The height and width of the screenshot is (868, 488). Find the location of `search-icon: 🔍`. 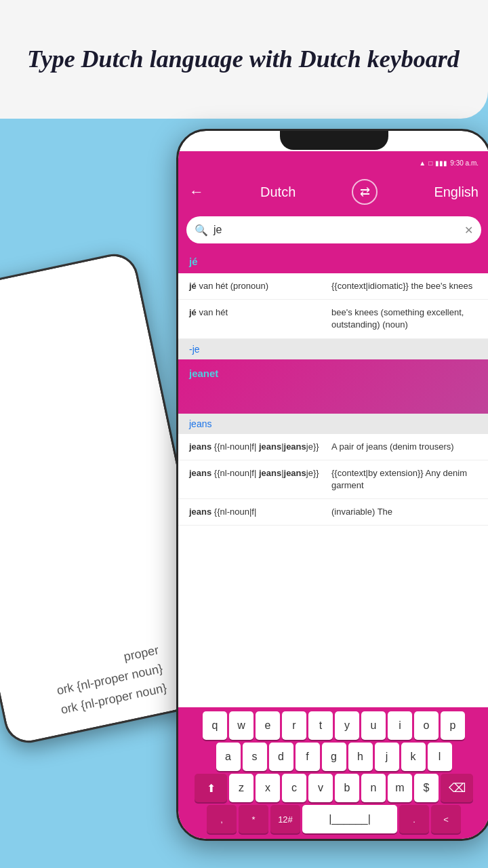

search-icon: 🔍 is located at coordinates (201, 231).